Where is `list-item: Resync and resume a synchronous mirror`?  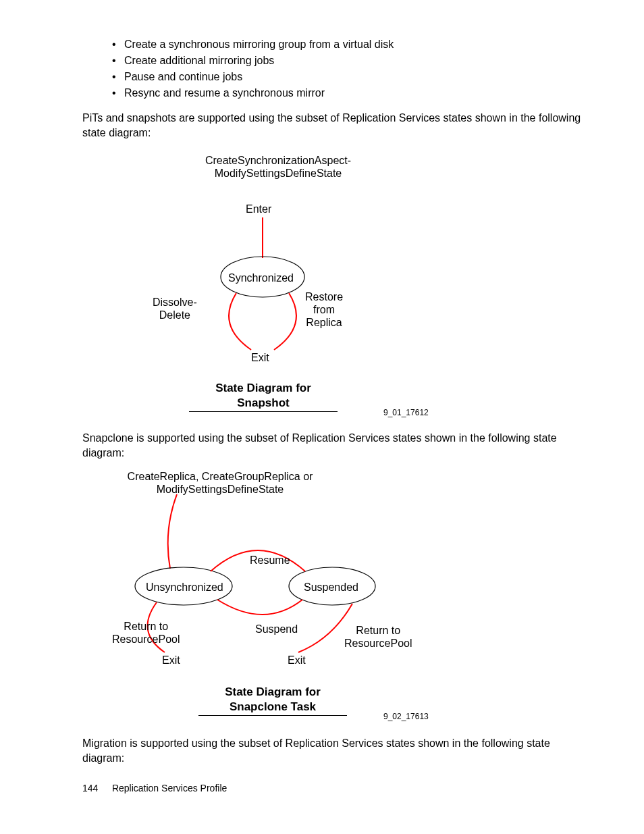
list-item: Resync and resume a synchronous mirror is located at coordinates (348, 93).